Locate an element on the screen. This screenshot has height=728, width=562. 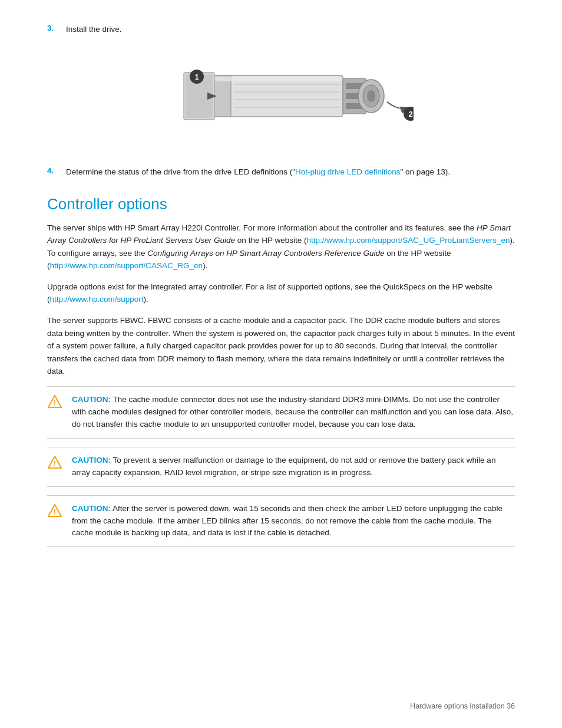
section-title: Controller options is located at coordinates (281, 204).